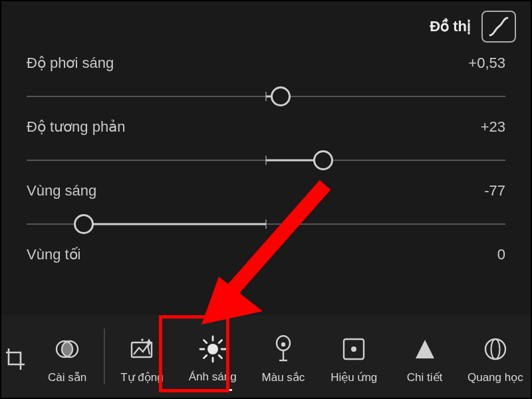 The image size is (532, 399). I want to click on tab-auto-label: Tự động, so click(142, 378).